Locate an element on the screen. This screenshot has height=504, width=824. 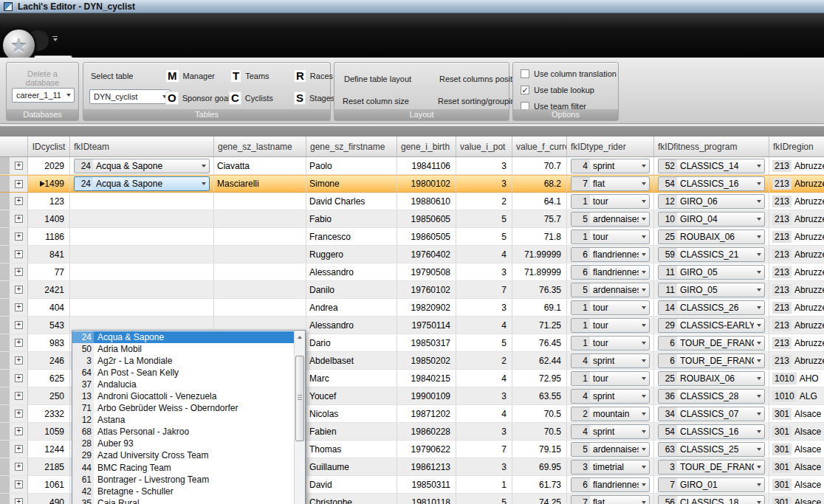
define-table-layout-button: Define table layout is located at coordinates (378, 79).